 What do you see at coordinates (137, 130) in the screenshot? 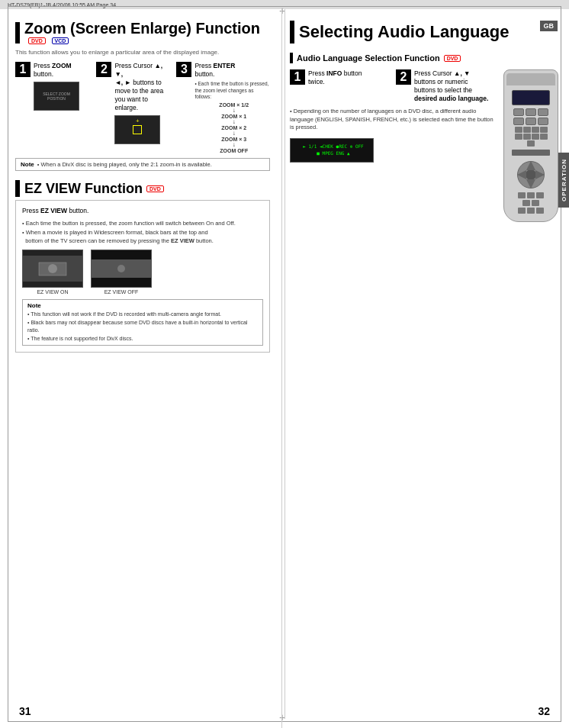
I see `zoom-step-2-screen: +` at bounding box center [137, 130].